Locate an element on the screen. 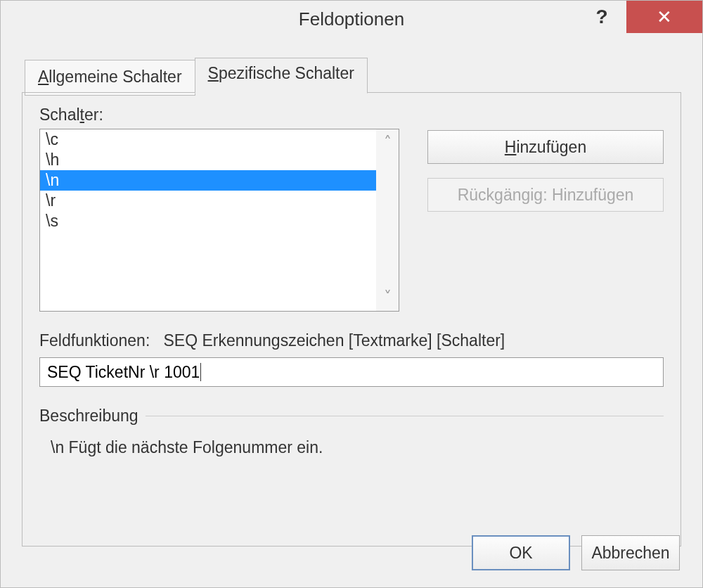  list-item: \h is located at coordinates (208, 160).